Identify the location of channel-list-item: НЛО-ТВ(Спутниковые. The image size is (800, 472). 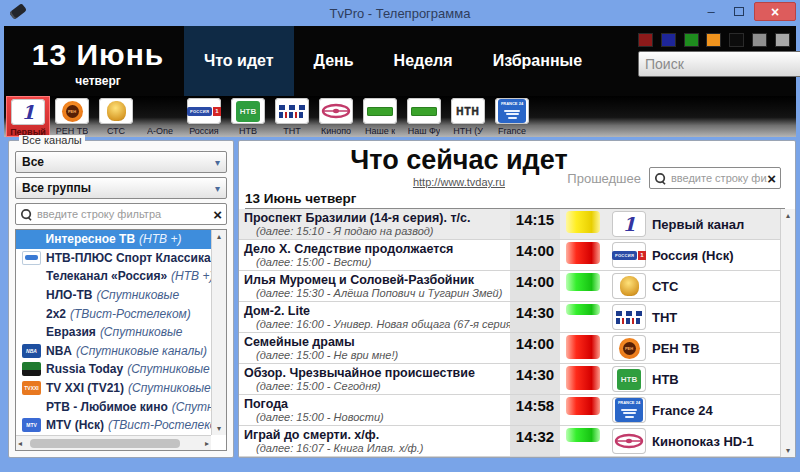
(114, 296).